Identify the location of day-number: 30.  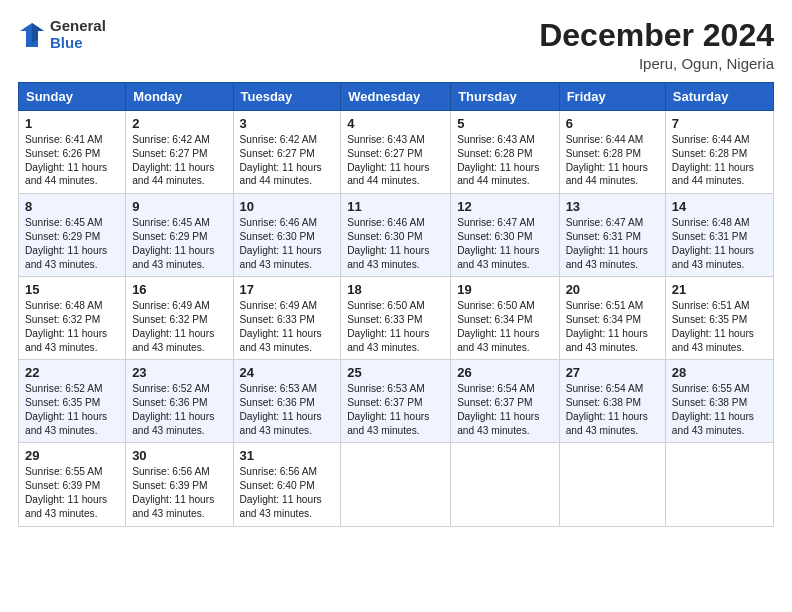
(179, 456).